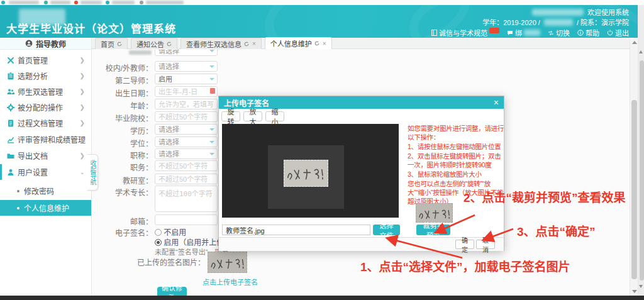  I want to click on sidebar-item-review-grades: 评审答辩和成绩管理❯, so click(45, 140).